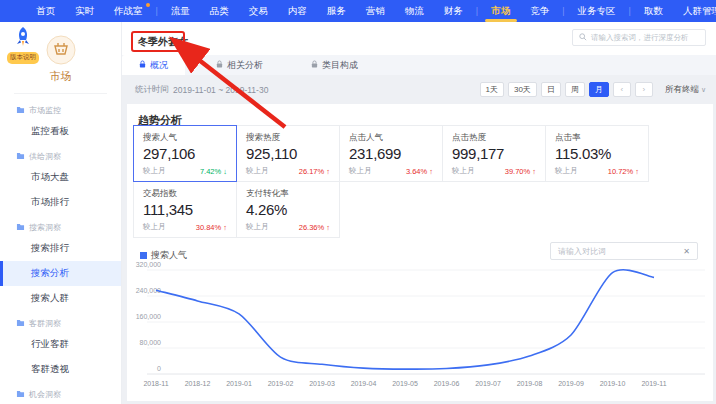 The width and height of the screenshot is (716, 404). Describe the element at coordinates (240, 65) in the screenshot. I see `tab-相关分析: 相关分析` at that location.